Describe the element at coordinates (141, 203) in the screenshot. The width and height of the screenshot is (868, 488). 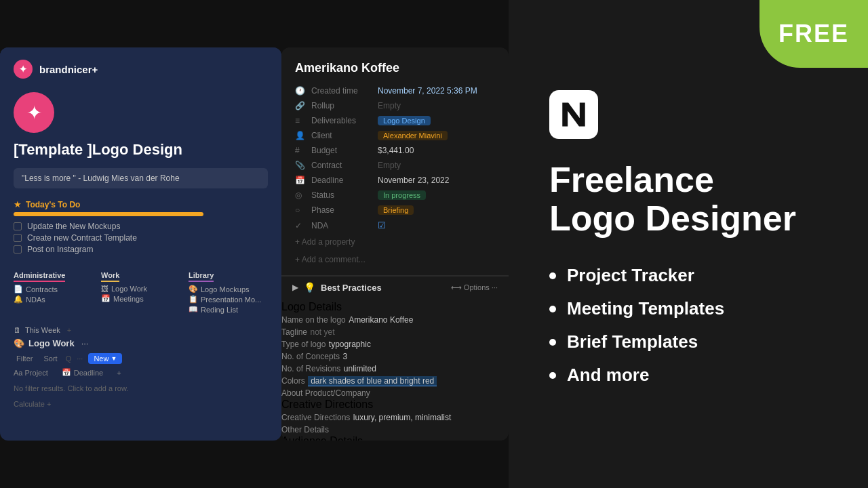
I see `todo-section-header: ★ Today's To Do` at that location.